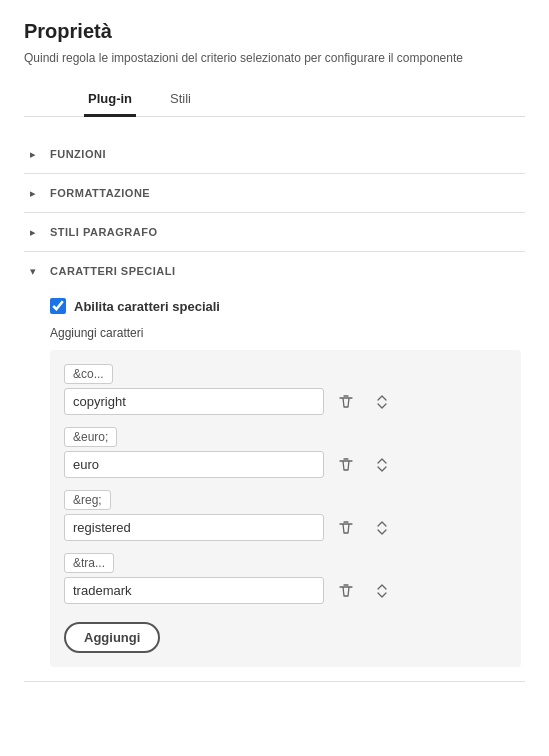 This screenshot has height=756, width=549. Describe the element at coordinates (382, 402) in the screenshot. I see `reorder-copyright-button` at that location.